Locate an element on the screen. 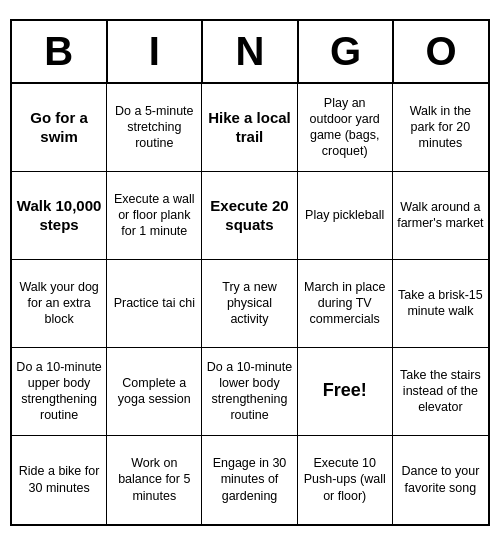  bingo-cell: Walk around a farmer's market is located at coordinates (440, 216).